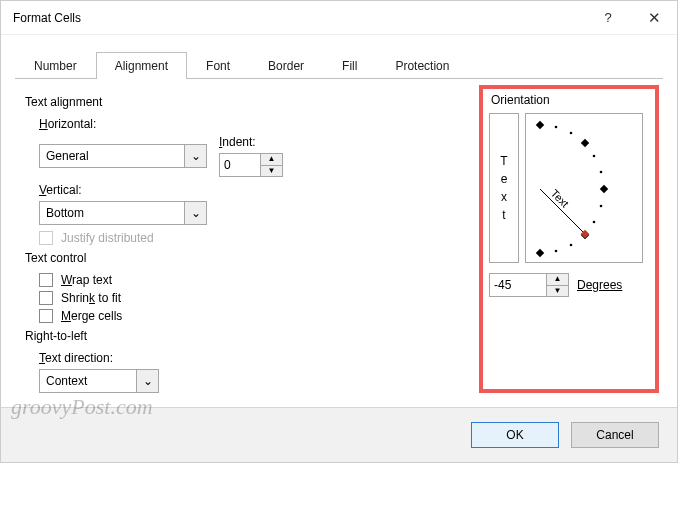 Image resolution: width=678 pixels, height=505 pixels. What do you see at coordinates (272, 160) in the screenshot?
I see `indent-up-button: ▲` at bounding box center [272, 160].